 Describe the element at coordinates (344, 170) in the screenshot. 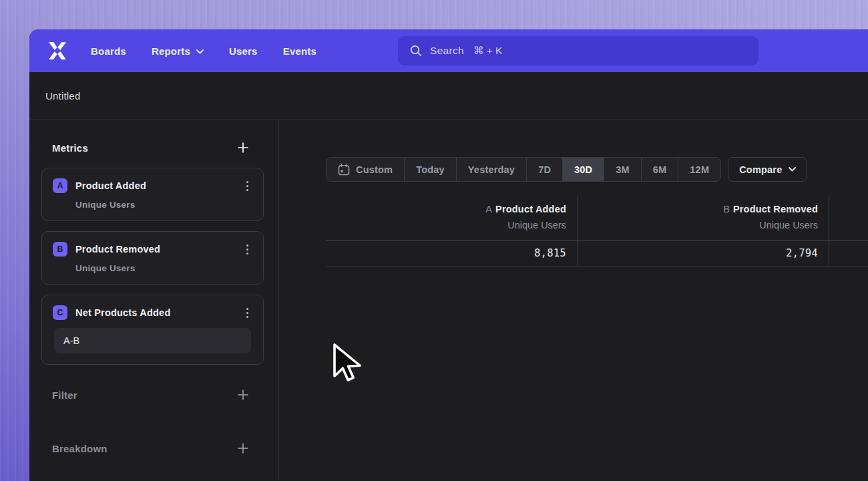

I see `calendar-icon` at that location.